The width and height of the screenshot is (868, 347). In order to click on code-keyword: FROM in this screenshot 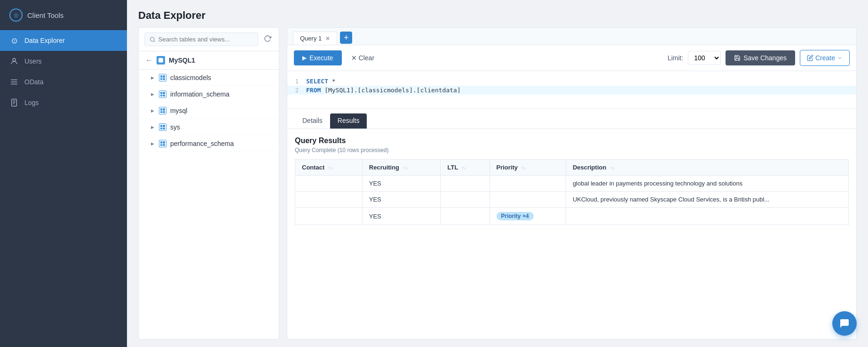, I will do `click(313, 90)`.